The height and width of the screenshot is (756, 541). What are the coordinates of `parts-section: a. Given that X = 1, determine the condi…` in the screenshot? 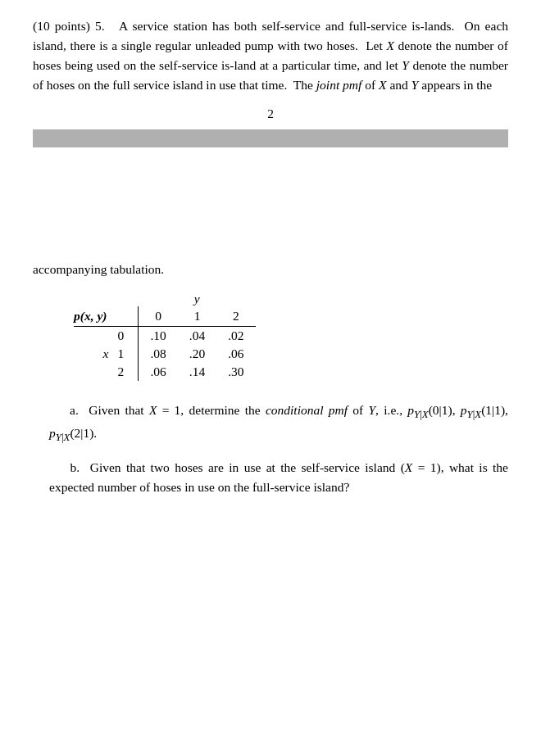 It's located at (270, 449).